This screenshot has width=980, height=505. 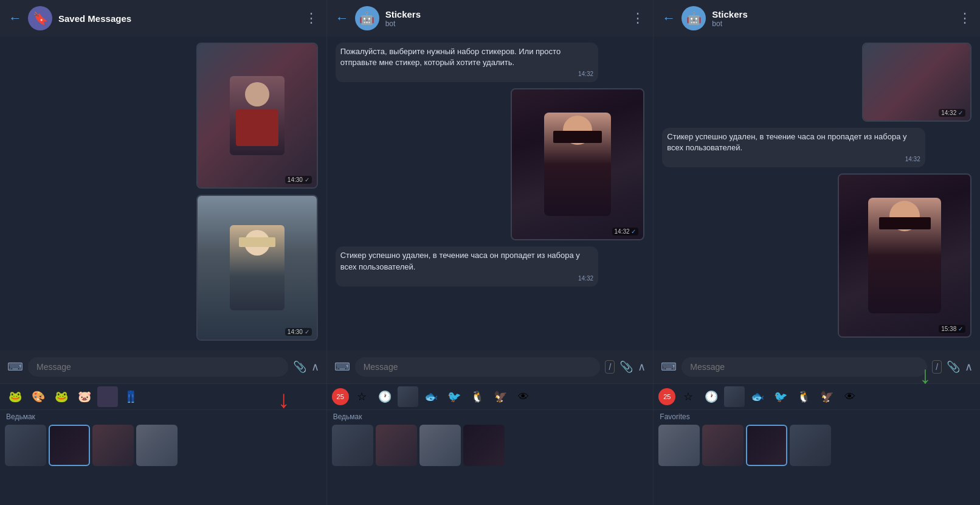 I want to click on sticker-tab-eagle-1: 🦅, so click(x=500, y=397).